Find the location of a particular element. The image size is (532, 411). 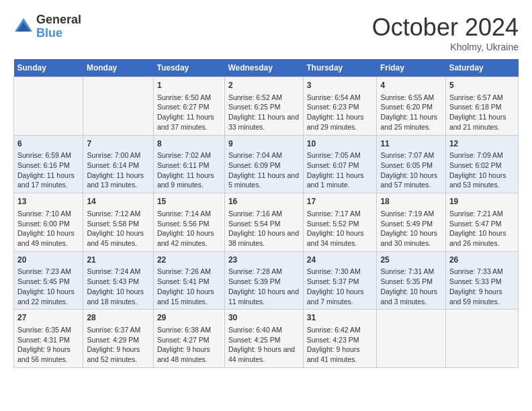

day-number: 27 is located at coordinates (48, 318).